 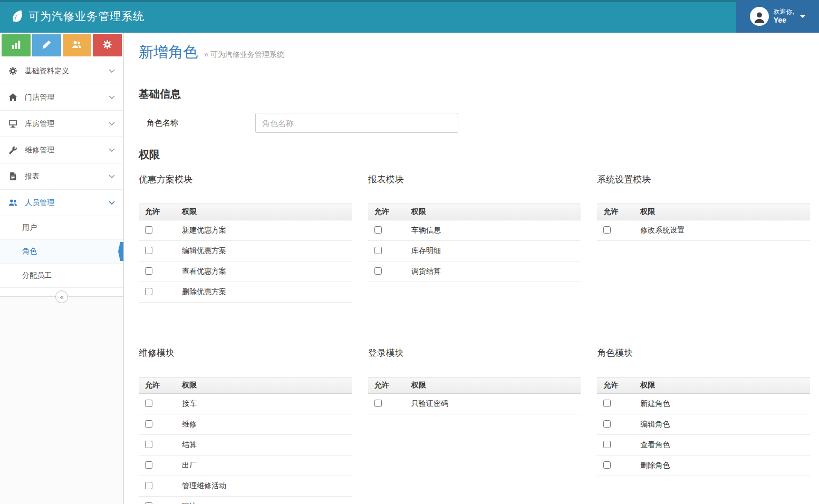 What do you see at coordinates (46, 45) in the screenshot?
I see `shortcut-edit-button` at bounding box center [46, 45].